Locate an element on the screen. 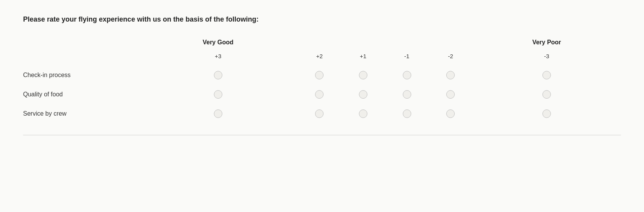 The width and height of the screenshot is (644, 212). radio-btn-row2-col3 is located at coordinates (407, 114).